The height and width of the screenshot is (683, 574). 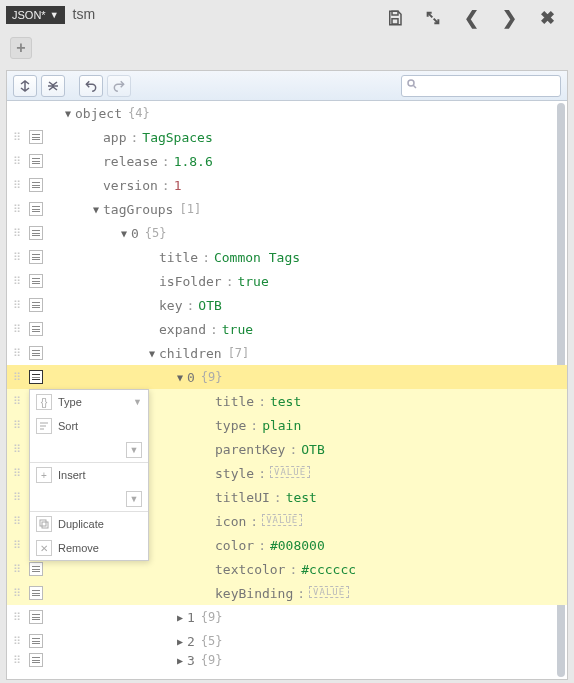 I want to click on close-icon: ✖, so click(x=547, y=18).